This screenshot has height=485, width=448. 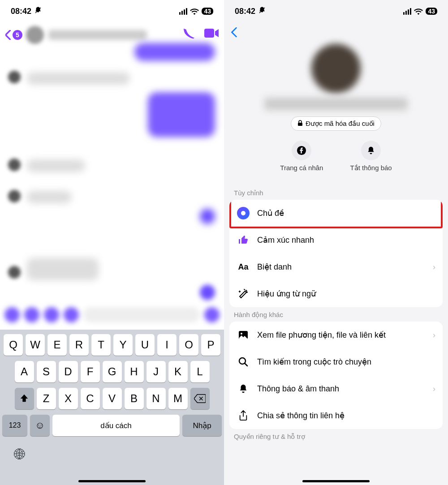 What do you see at coordinates (302, 150) in the screenshot?
I see `facebook-icon` at bounding box center [302, 150].